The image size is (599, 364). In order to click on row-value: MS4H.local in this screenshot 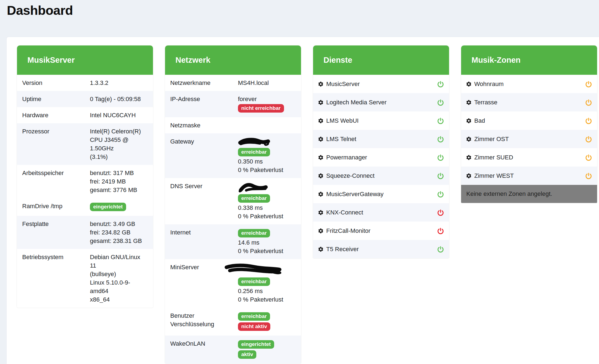, I will do `click(266, 83)`.